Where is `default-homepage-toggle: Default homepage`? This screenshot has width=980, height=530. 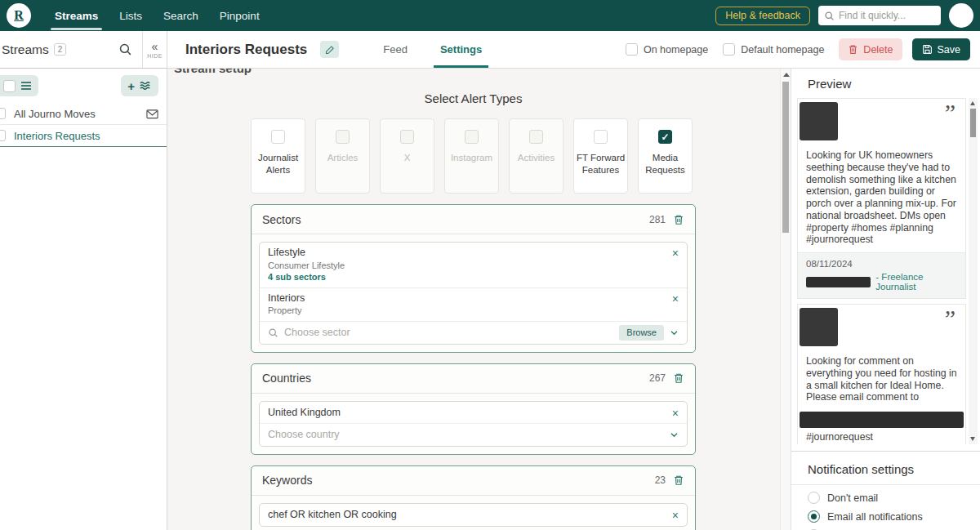 default-homepage-toggle: Default homepage is located at coordinates (773, 49).